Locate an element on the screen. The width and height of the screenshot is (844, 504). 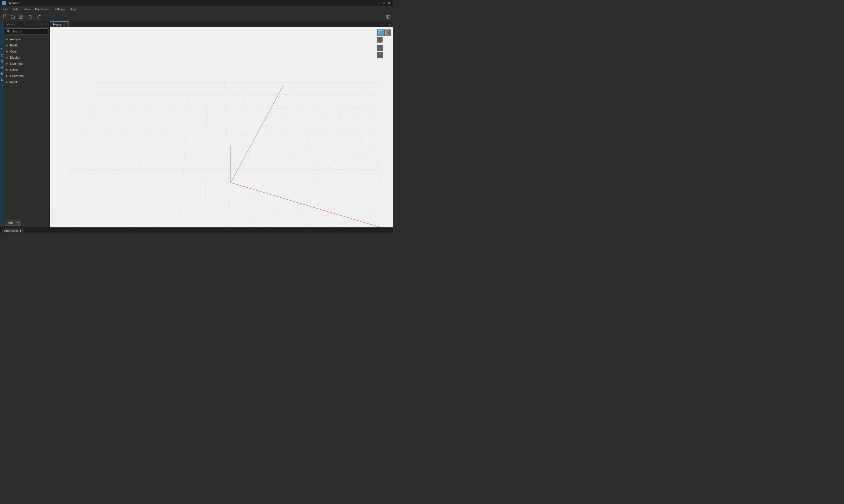
expand-arrow-geometry: ▶ is located at coordinates (7, 64).